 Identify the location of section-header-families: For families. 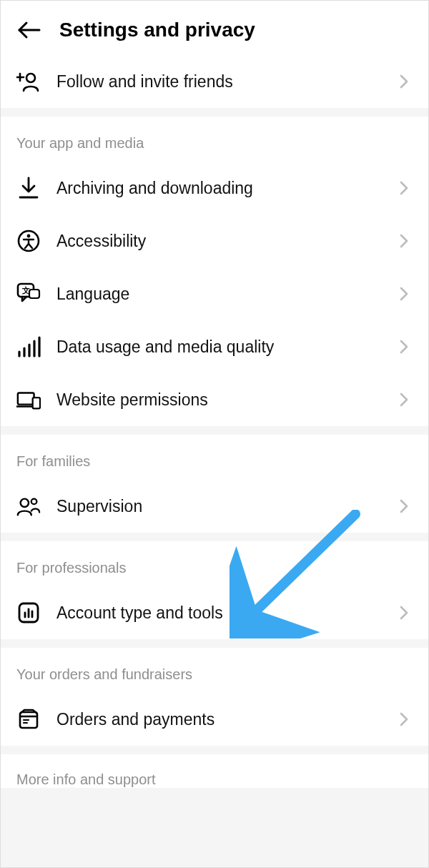
(214, 458).